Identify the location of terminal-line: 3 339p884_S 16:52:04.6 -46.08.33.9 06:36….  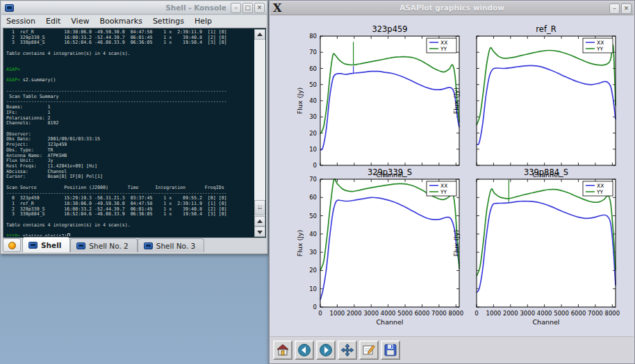
(129, 215).